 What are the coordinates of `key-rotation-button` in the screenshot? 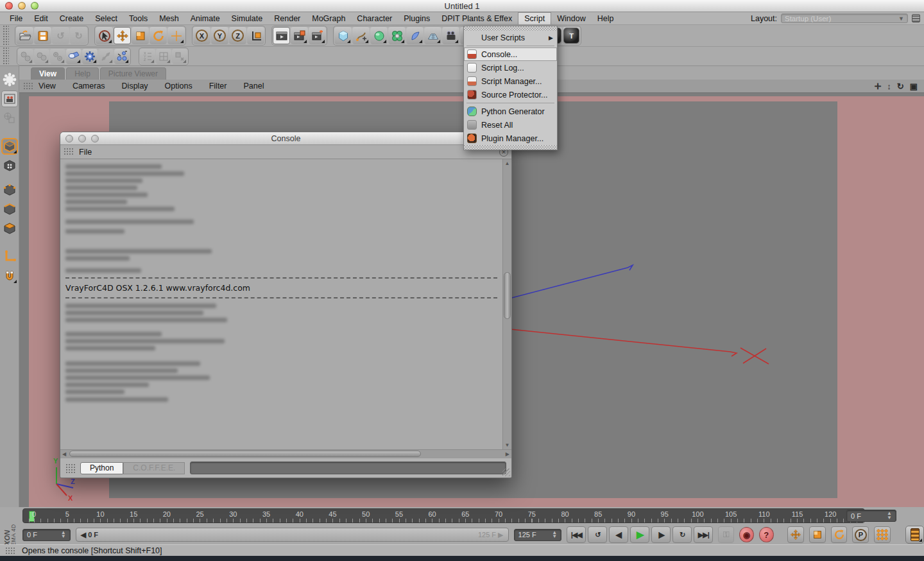 It's located at (839, 535).